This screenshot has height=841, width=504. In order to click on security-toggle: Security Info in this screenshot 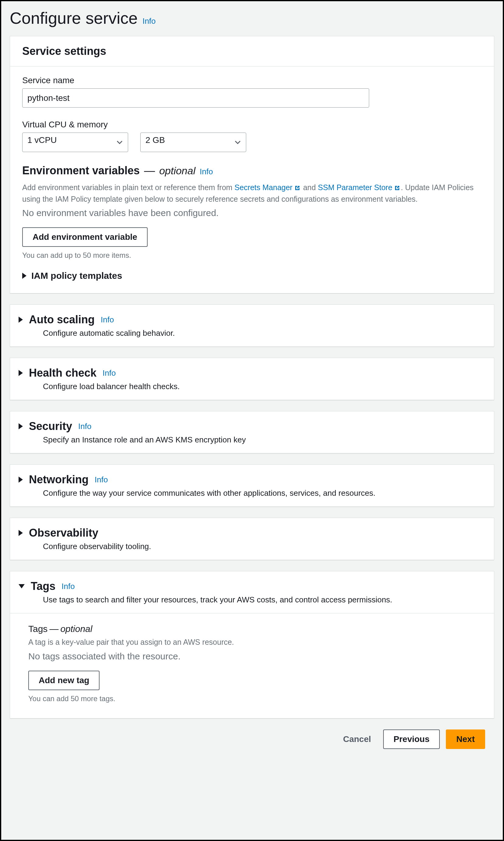, I will do `click(255, 426)`.